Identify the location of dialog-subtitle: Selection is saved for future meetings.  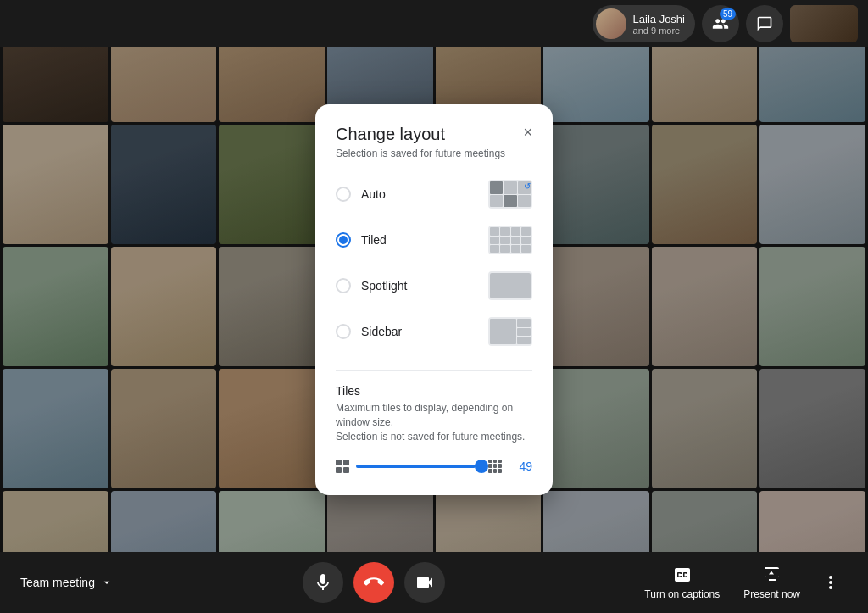
(434, 153).